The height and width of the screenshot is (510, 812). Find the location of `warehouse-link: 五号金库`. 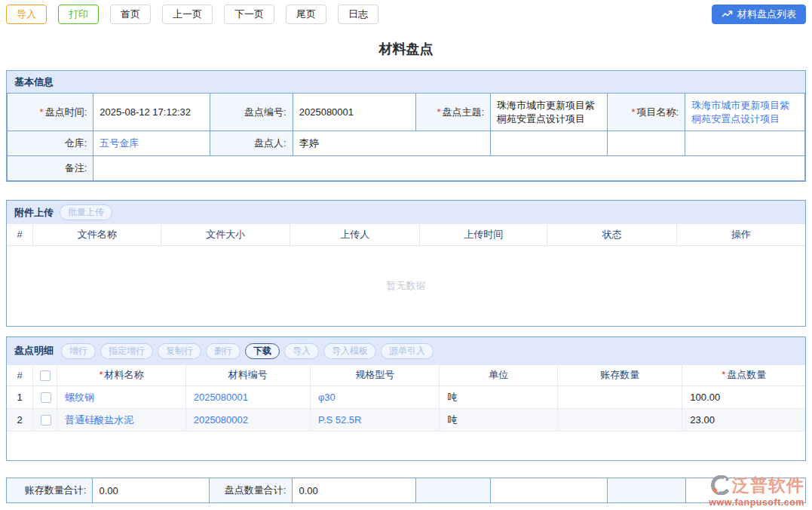

warehouse-link: 五号金库 is located at coordinates (119, 143).